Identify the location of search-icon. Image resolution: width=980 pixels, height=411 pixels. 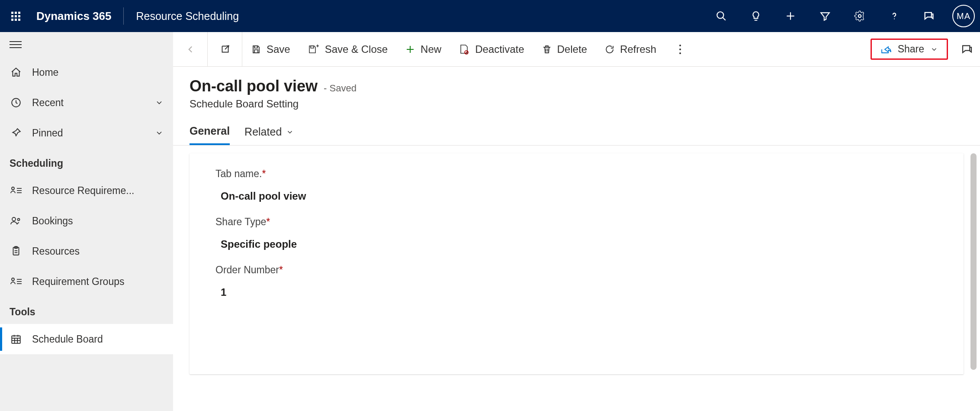
(721, 16).